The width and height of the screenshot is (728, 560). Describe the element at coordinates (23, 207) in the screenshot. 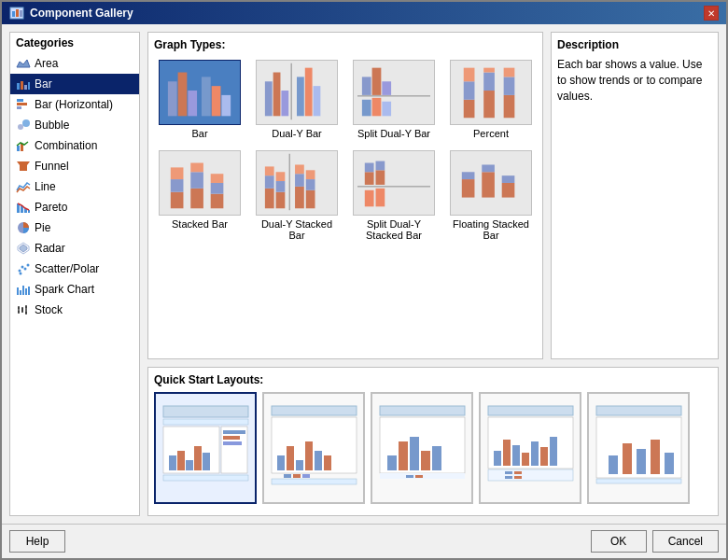

I see `pareto-icon` at that location.